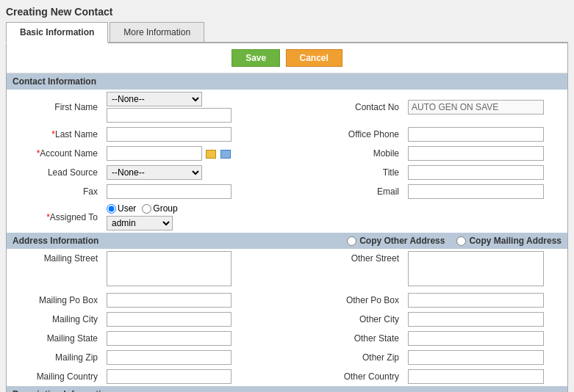  Describe the element at coordinates (54, 377) in the screenshot. I see `mailing-country-label: Mailing Country` at that location.